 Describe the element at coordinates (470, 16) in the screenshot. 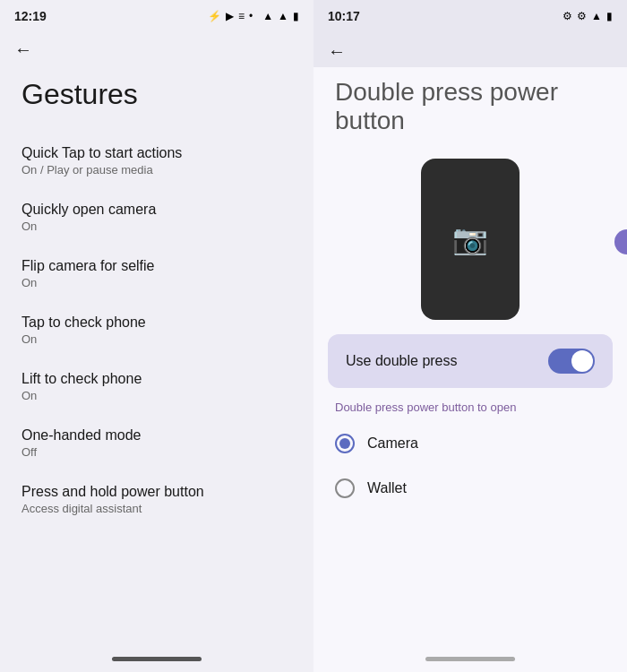

I see `right-status-bar: 10:17 ⚙ ⚙ ▲ ▮` at that location.